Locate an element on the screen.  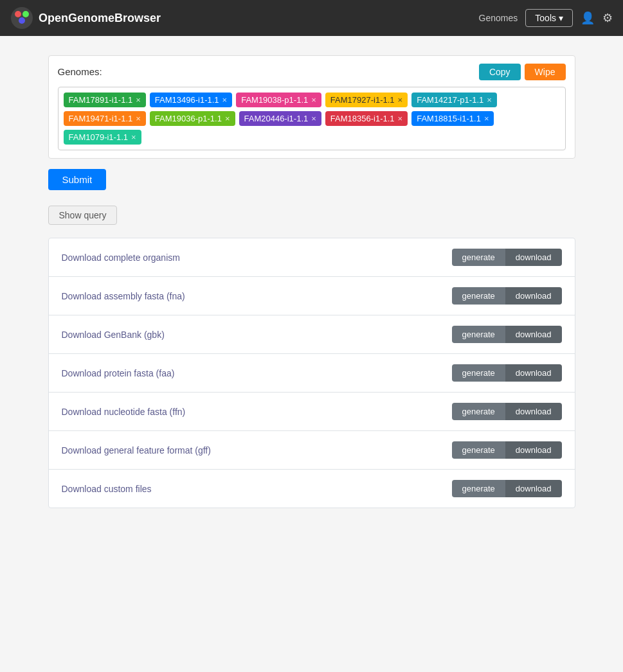
genome-tag: FAM17927-i1-1.1× is located at coordinates (366, 100).